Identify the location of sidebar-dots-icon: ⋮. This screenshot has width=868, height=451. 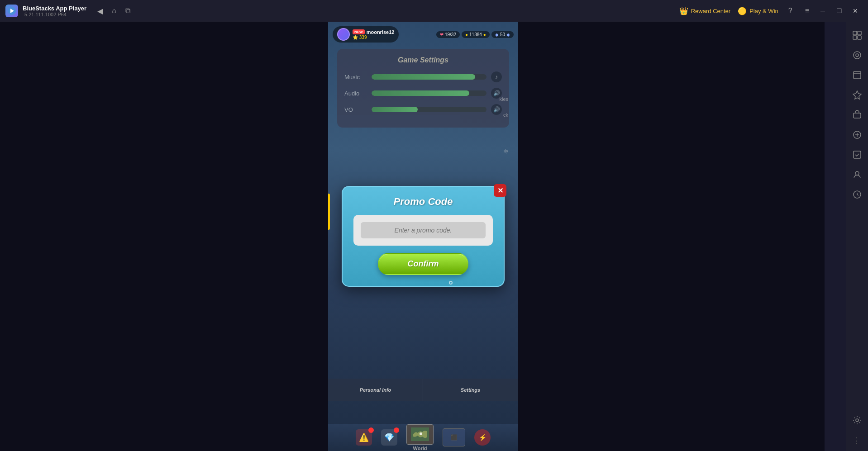
(857, 441).